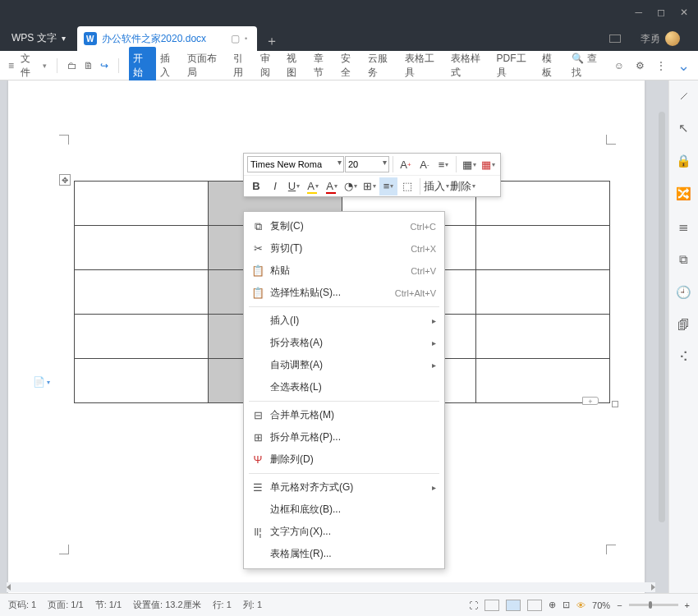 This screenshot has width=698, height=616. Describe the element at coordinates (41, 382) in the screenshot. I see `paste-options-icon: 📄▾` at that location.